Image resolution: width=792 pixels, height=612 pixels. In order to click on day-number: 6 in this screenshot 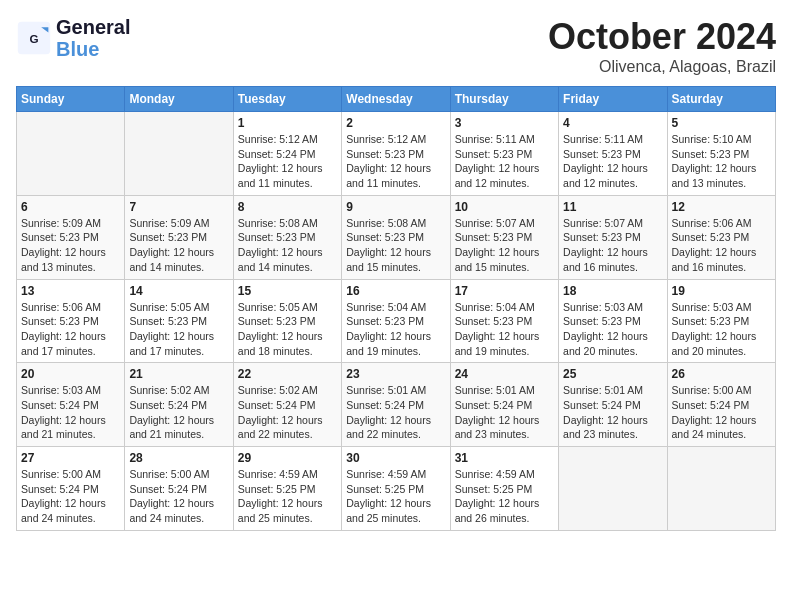, I will do `click(70, 207)`.